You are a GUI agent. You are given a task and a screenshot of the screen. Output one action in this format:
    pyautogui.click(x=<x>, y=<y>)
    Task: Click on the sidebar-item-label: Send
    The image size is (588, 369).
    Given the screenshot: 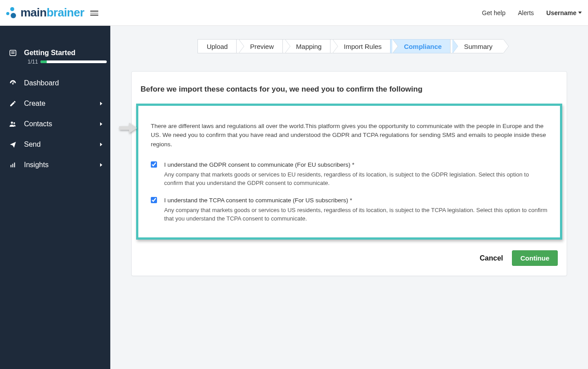 What is the action you would take?
    pyautogui.click(x=62, y=144)
    